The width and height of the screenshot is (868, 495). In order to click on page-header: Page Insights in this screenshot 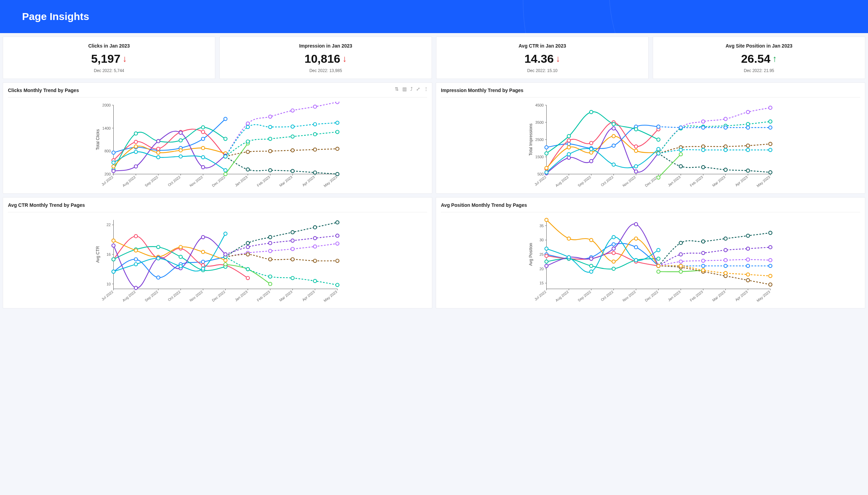, I will do `click(434, 17)`.